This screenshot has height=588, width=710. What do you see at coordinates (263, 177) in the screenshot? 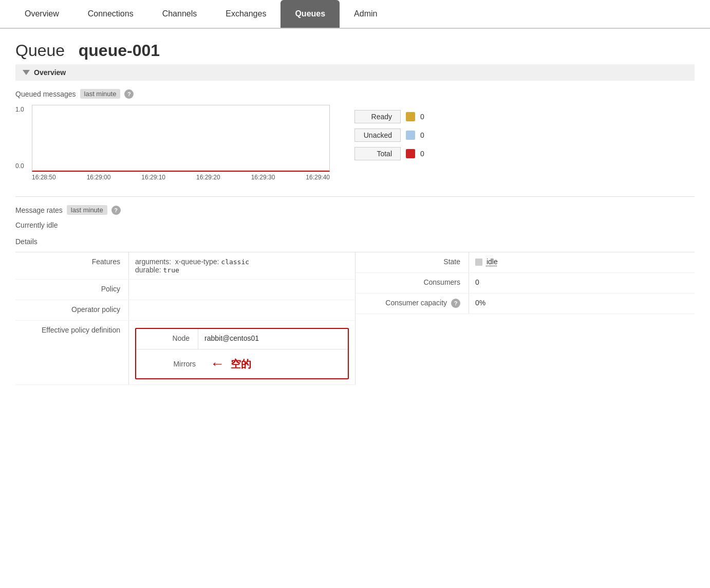
I see `chart-x-label: 16:29:30` at bounding box center [263, 177].